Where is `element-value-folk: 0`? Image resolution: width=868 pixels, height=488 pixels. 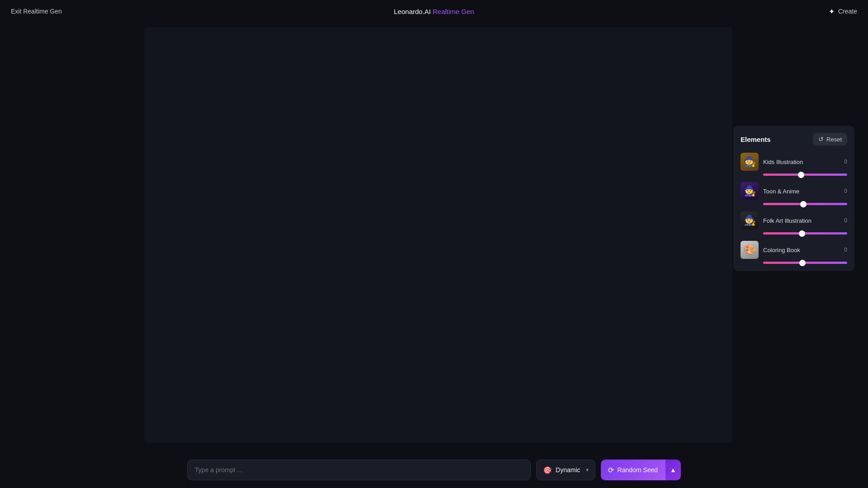
element-value-folk: 0 is located at coordinates (844, 221).